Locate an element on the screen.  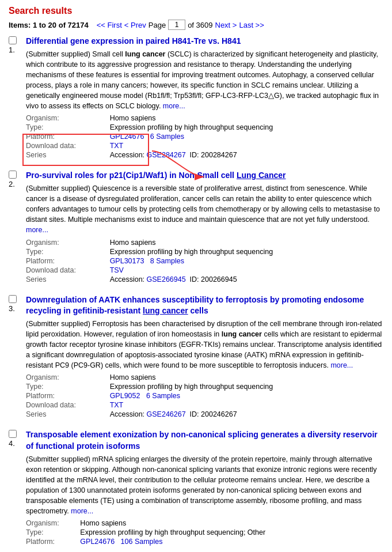
organism-label-3: Organism: is located at coordinates (68, 377).